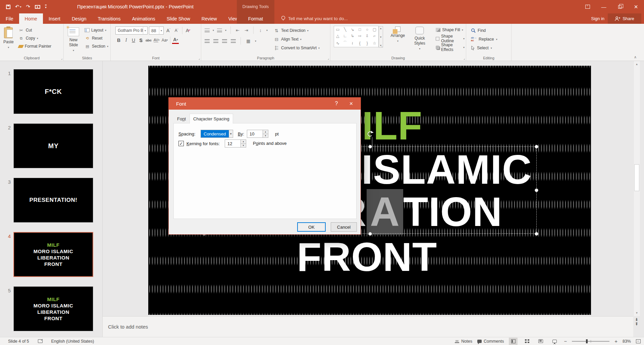 This screenshot has width=644, height=345. Describe the element at coordinates (235, 143) in the screenshot. I see `kerning-spinner: 12 ▲▼` at that location.